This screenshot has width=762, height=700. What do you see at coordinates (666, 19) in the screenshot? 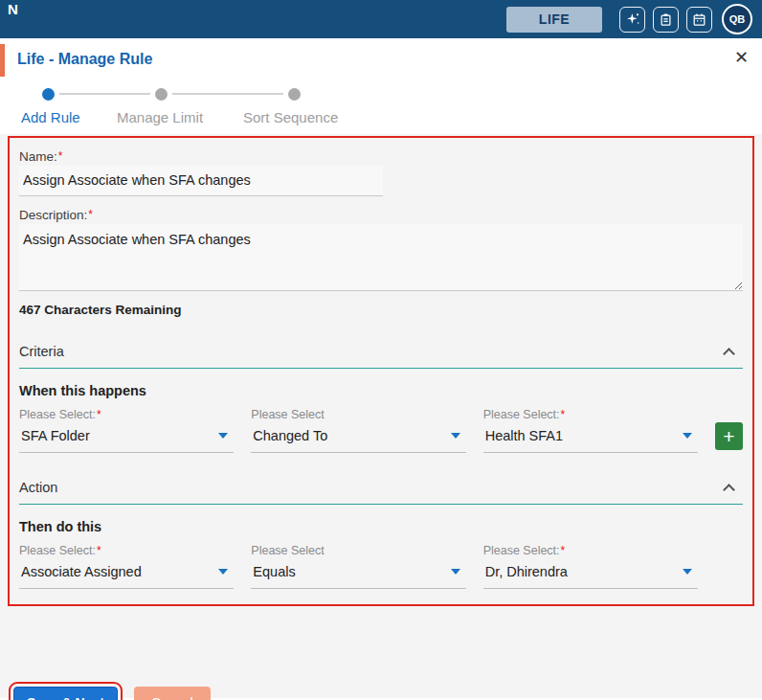
I see `clipboard-icon` at bounding box center [666, 19].